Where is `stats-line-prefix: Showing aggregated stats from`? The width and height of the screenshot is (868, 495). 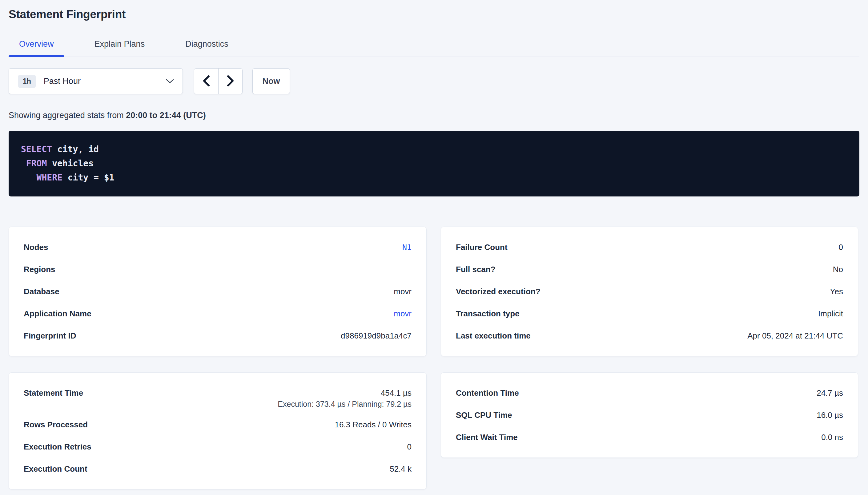
stats-line-prefix: Showing aggregated stats from is located at coordinates (66, 116).